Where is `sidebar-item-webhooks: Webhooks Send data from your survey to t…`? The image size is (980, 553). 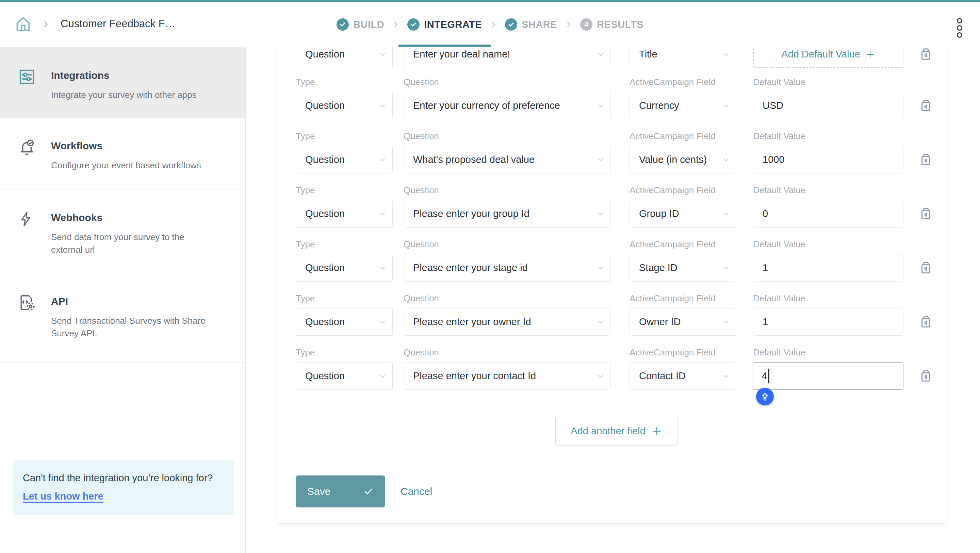 sidebar-item-webhooks: Webhooks Send data from your survey to t… is located at coordinates (123, 231).